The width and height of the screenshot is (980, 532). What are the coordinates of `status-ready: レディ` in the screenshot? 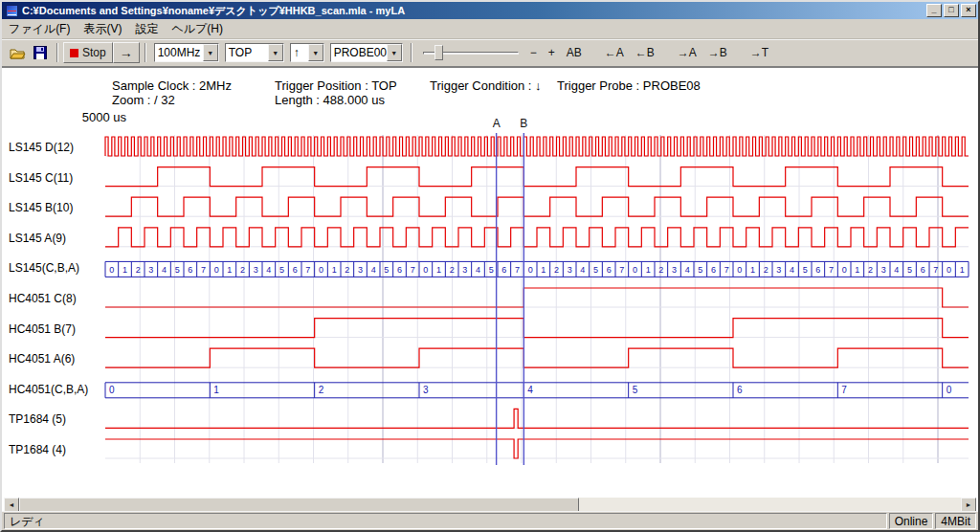 It's located at (446, 521).